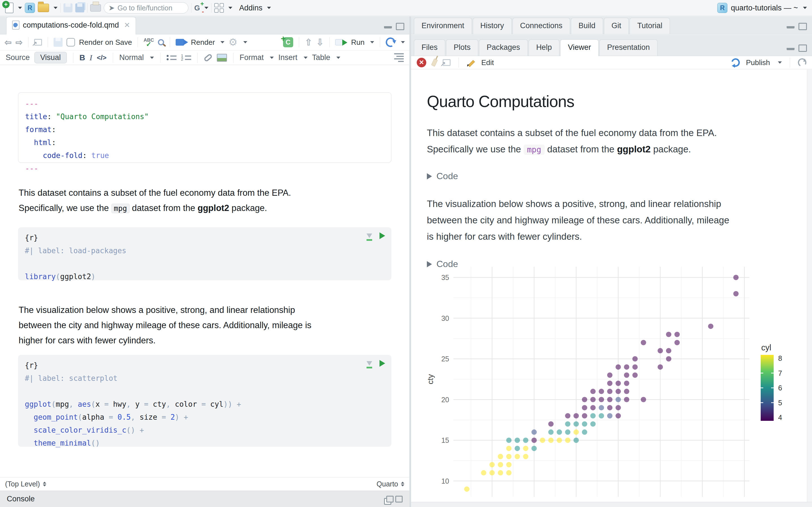 Image resolution: width=812 pixels, height=507 pixels. What do you see at coordinates (443, 26) in the screenshot?
I see `tab-environment: Environment` at bounding box center [443, 26].